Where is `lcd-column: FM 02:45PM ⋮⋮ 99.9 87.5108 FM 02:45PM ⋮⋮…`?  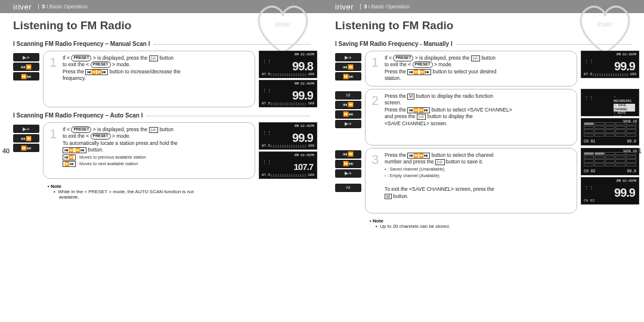 lcd-column: FM 02:45PM ⋮⋮ 99.9 87.5108 FM 02:45PM ⋮⋮… is located at coordinates (288, 150).